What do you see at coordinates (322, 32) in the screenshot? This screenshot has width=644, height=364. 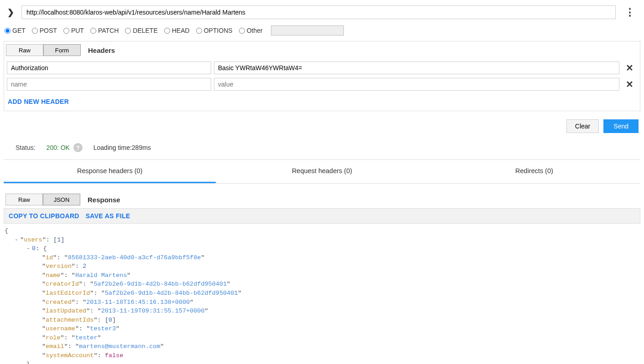 I see `http-methods-row: GET POST PUT PATCH DELETE HEAD OPTIONS O…` at bounding box center [322, 32].